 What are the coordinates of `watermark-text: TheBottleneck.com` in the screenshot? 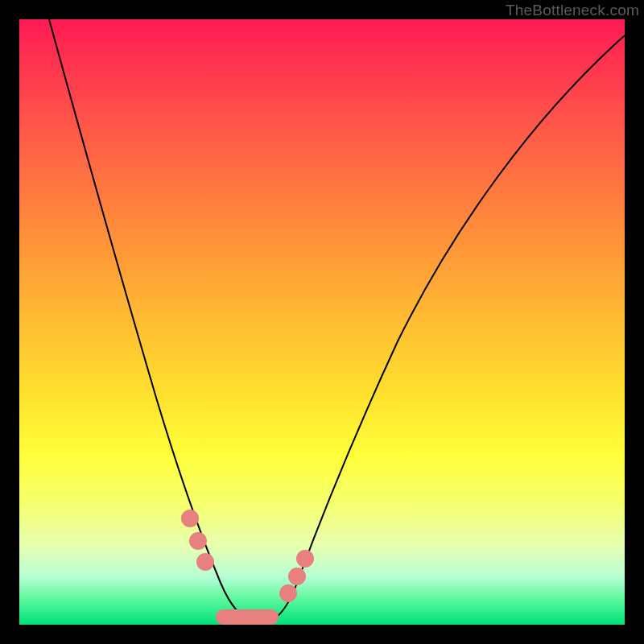 It's located at (572, 10).